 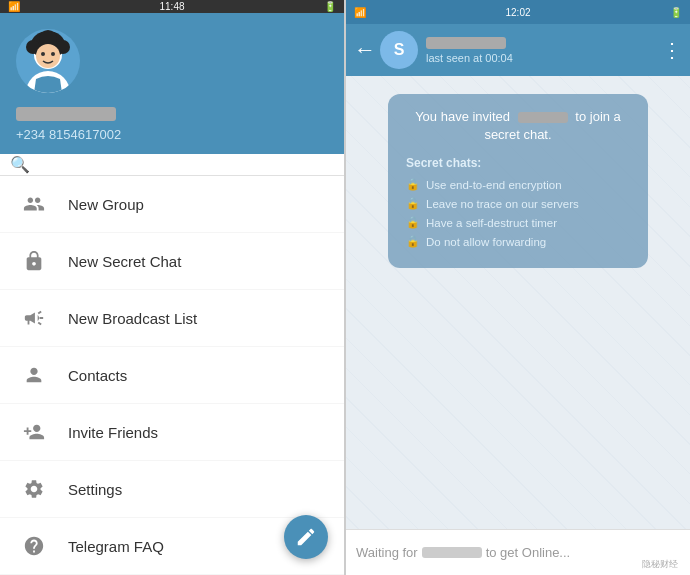 I want to click on right-time: 12:02, so click(x=518, y=12).